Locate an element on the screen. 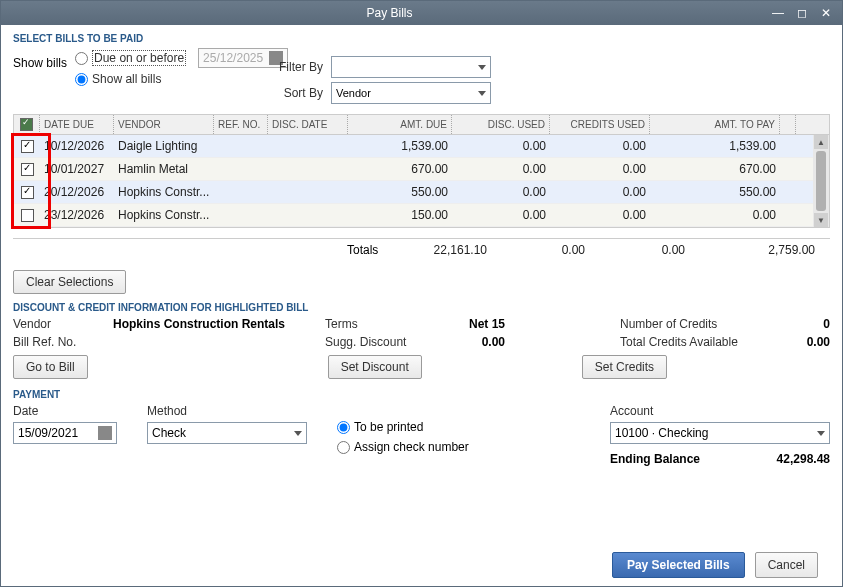 The width and height of the screenshot is (843, 587). payment-account-select: 10100 · Checking is located at coordinates (720, 433).